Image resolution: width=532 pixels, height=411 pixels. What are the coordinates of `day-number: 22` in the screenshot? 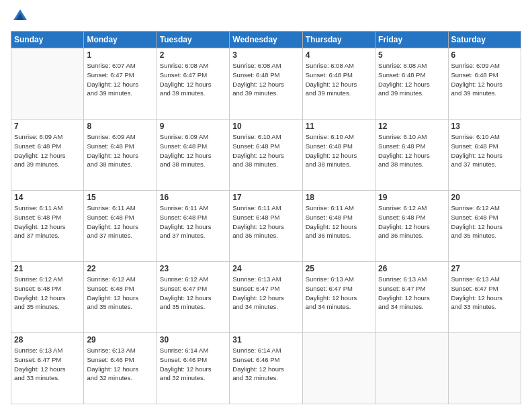 It's located at (120, 269).